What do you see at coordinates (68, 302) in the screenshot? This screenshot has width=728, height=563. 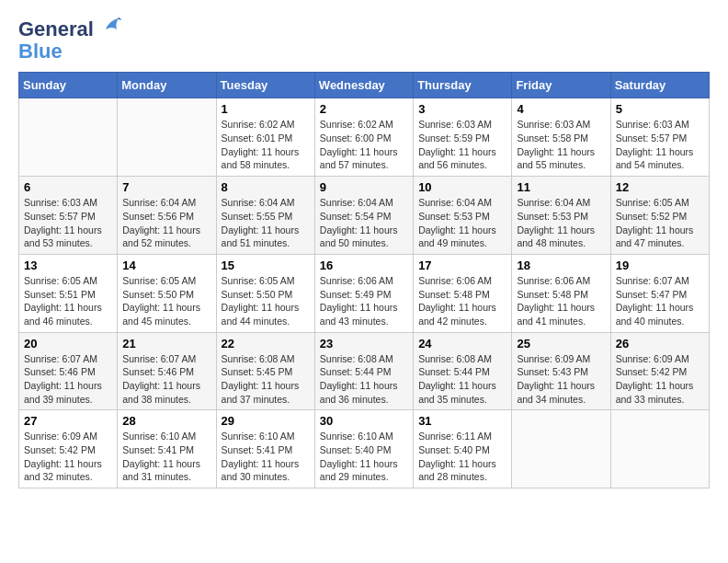 I see `day-info: Sunrise: 6:05 AM Sunset: 5:51 PM Dayligh…` at bounding box center [68, 302].